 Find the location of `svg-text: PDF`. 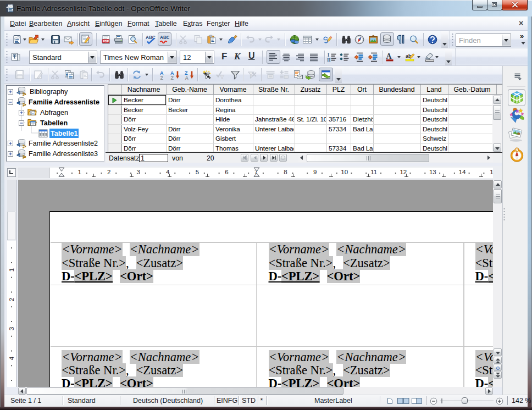

svg-text: PDF is located at coordinates (106, 41).